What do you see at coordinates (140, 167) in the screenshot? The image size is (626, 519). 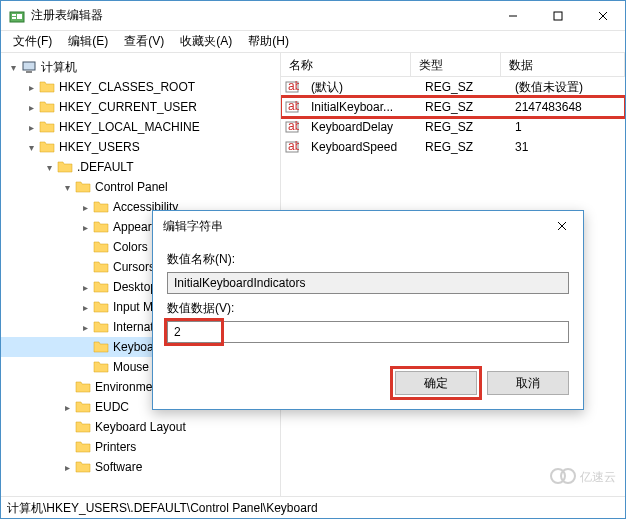 I see `tree-item: ▾.DEFAULT` at bounding box center [140, 167].